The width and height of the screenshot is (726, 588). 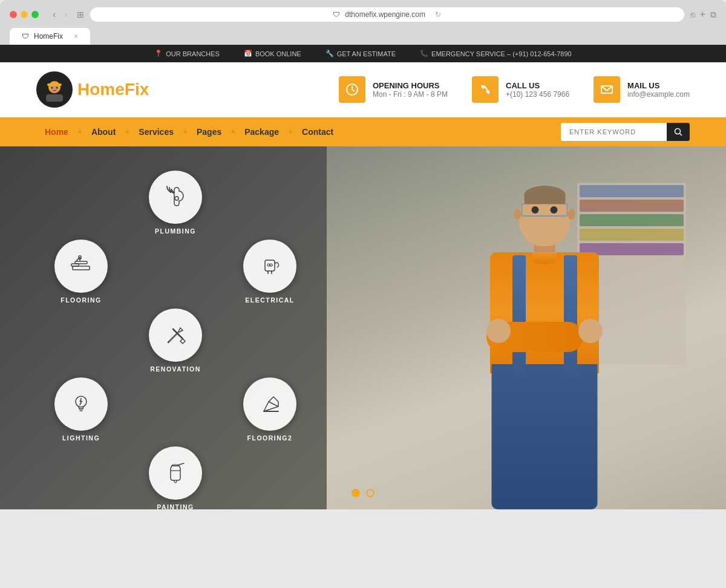 I want to click on phone-icon: 📞, so click(x=424, y=53).